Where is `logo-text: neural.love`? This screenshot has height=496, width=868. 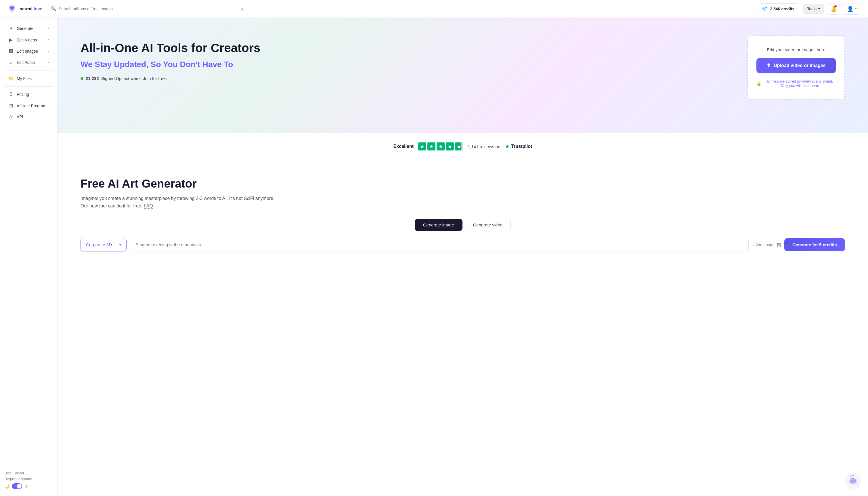
logo-text: neural.love is located at coordinates (31, 9).